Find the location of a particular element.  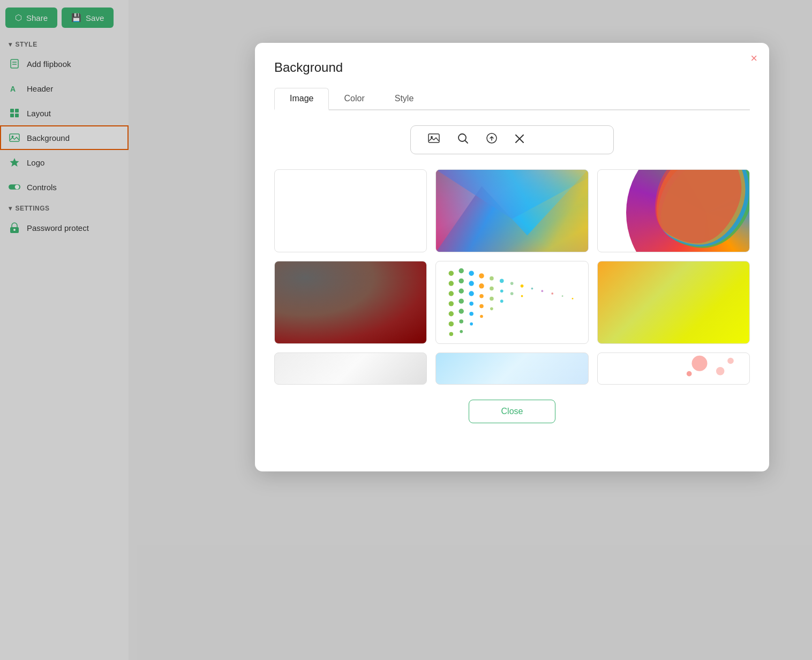

clear-icon is located at coordinates (520, 140).